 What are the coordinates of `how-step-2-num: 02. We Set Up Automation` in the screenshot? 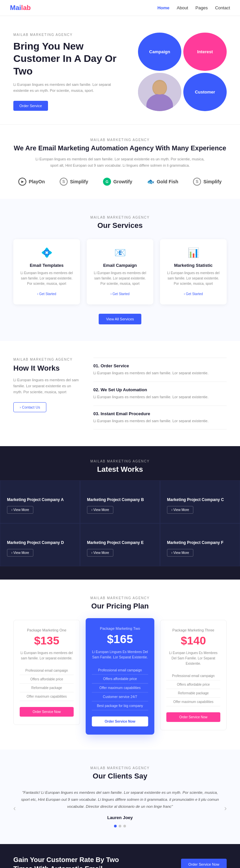 It's located at (160, 390).